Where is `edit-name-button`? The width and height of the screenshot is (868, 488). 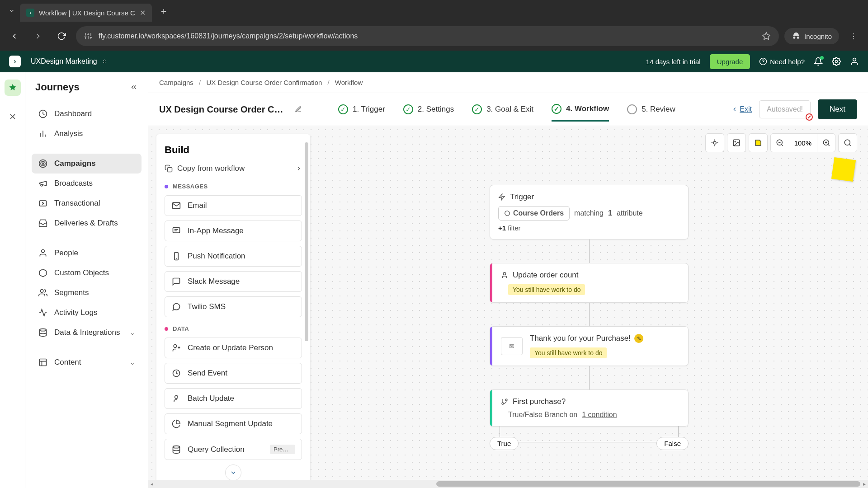
edit-name-button is located at coordinates (298, 109).